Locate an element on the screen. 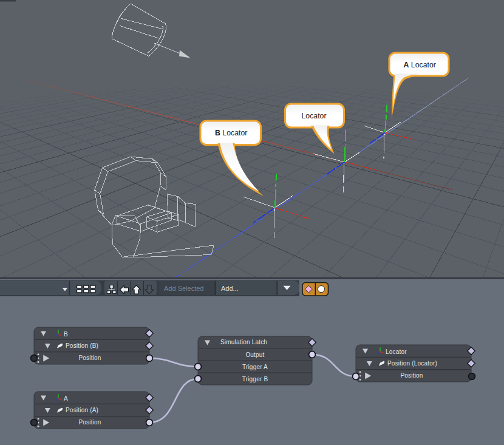 This screenshot has width=504, height=445. svg-text: Position (B) is located at coordinates (82, 346).